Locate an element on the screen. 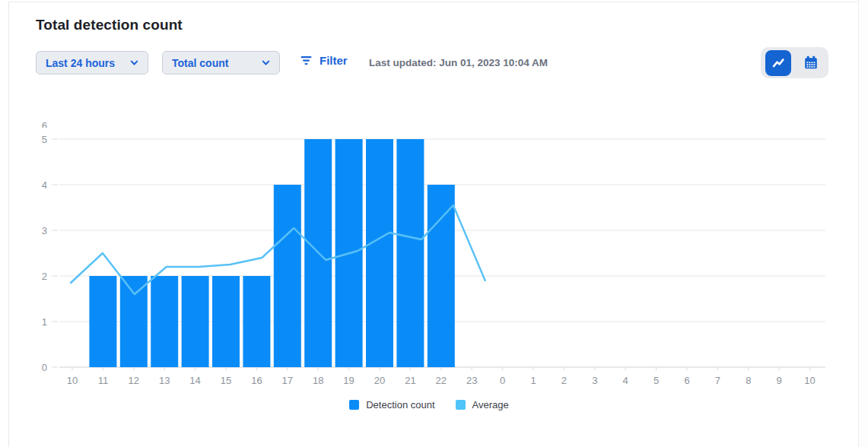 The image size is (868, 447). svg-text: 14 is located at coordinates (195, 380).